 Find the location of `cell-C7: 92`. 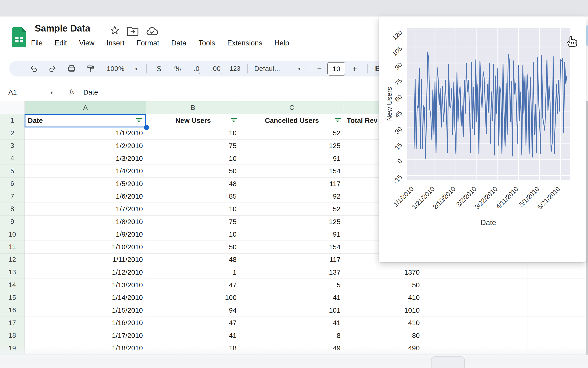

cell-C7: 92 is located at coordinates (292, 197).